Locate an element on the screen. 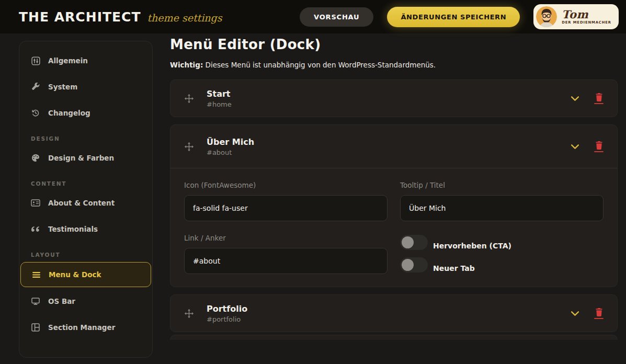 This screenshot has width=626, height=364. menu-item-row: Portfolio #portfolio is located at coordinates (394, 313).